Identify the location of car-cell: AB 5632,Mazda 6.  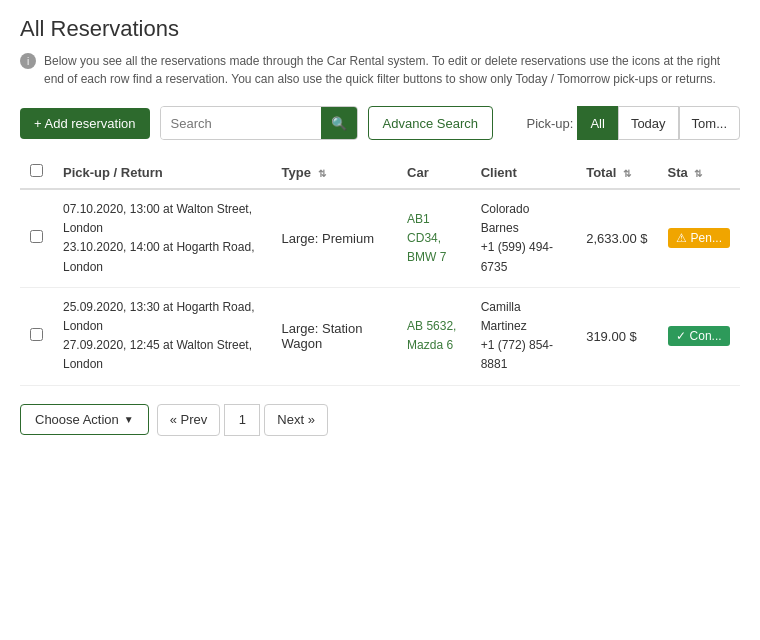
(434, 336).